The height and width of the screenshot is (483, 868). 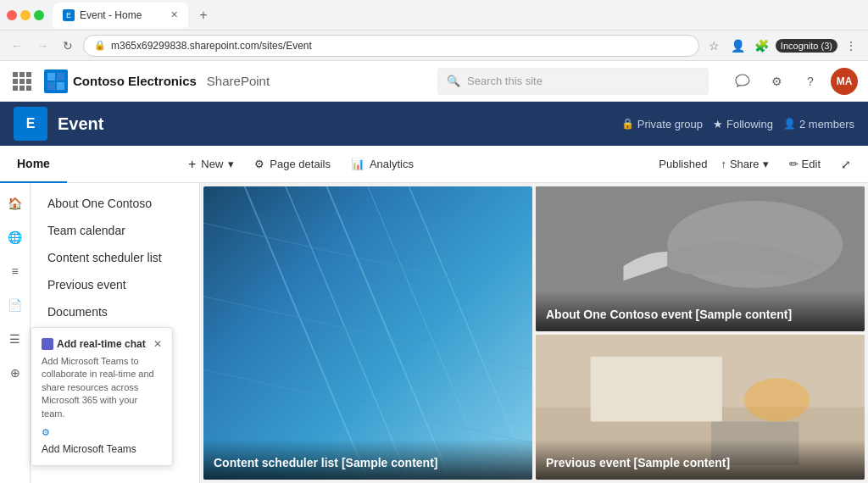 I want to click on file-icon: 📄, so click(x=15, y=305).